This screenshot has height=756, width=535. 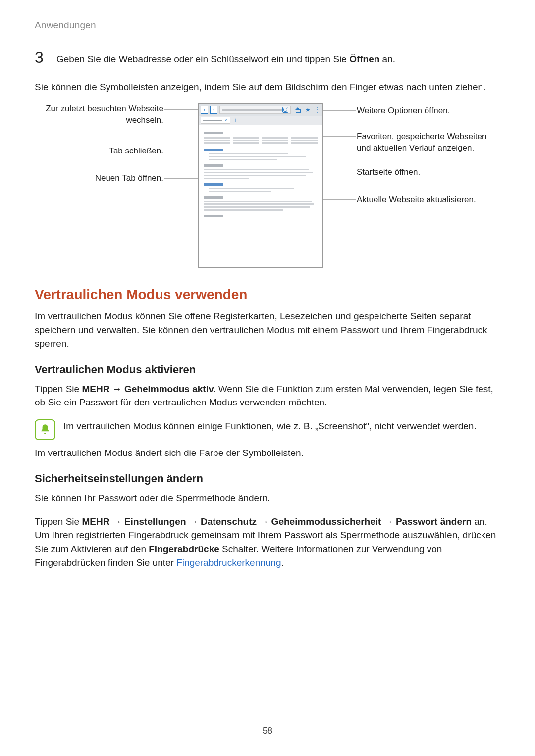 I want to click on more-icon: ⋮, so click(x=318, y=110).